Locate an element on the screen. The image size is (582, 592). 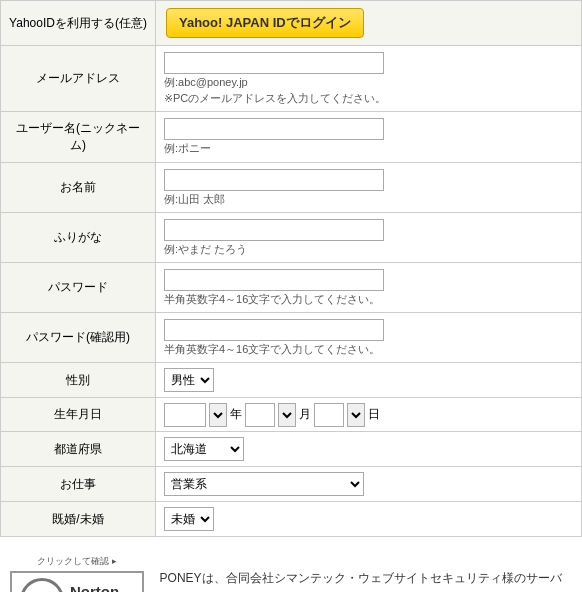
password-field: 半角英数字4～16文字で入力してください。 is located at coordinates (369, 288).